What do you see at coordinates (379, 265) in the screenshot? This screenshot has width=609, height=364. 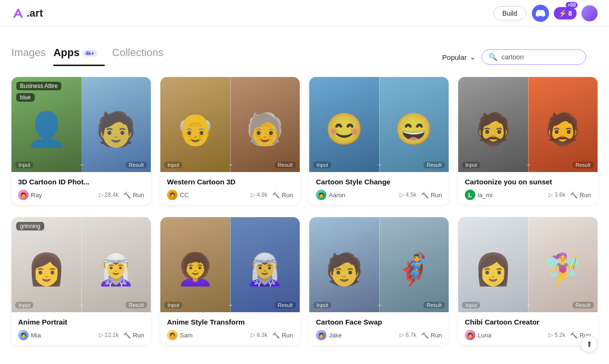 I see `card-image: 🧑 🦸‍♂️ Input → Result` at bounding box center [379, 265].